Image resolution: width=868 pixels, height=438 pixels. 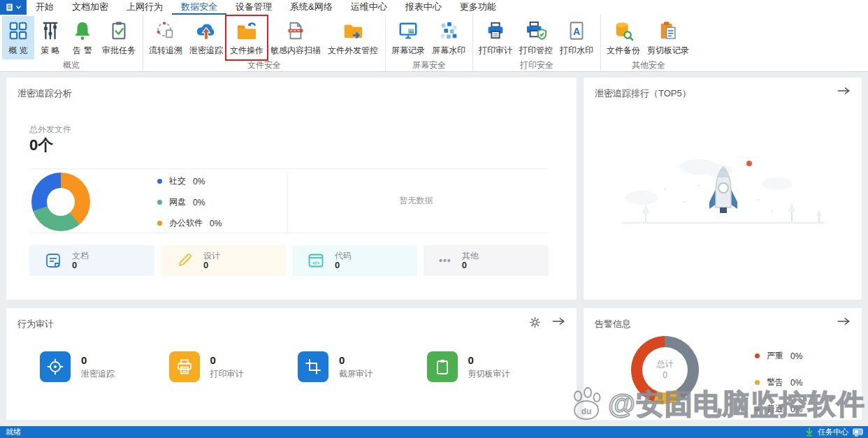 What do you see at coordinates (623, 38) in the screenshot?
I see `tool-file-backup: 文件备份` at bounding box center [623, 38].